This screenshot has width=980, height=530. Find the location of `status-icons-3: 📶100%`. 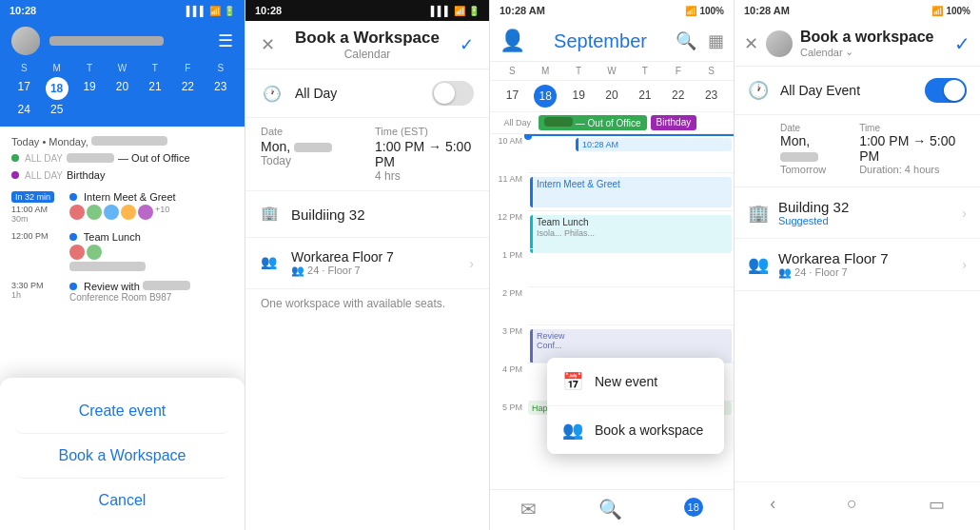

status-icons-3: 📶100% is located at coordinates (704, 11).